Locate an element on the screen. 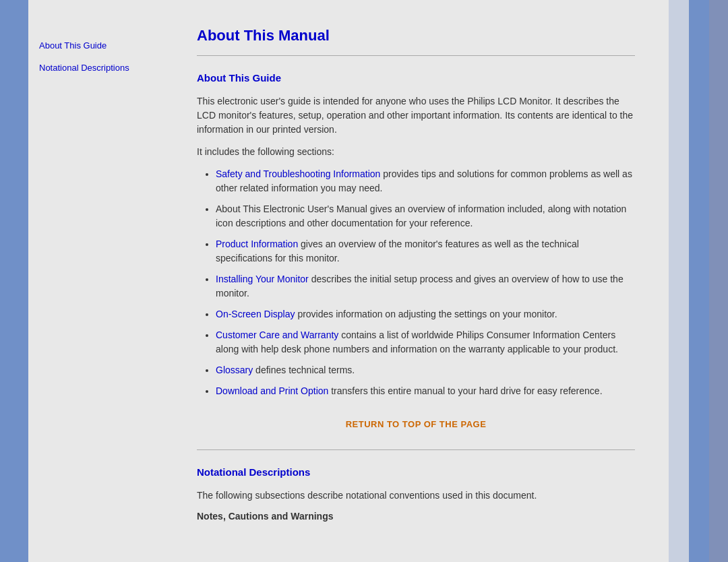  product-info-link: Product Information is located at coordinates (257, 244).